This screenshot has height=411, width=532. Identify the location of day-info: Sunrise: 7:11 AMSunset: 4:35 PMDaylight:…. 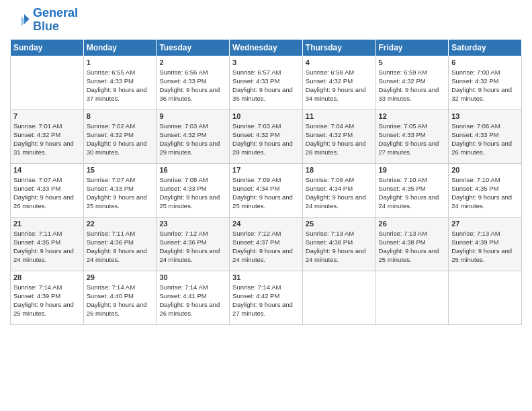
(47, 247).